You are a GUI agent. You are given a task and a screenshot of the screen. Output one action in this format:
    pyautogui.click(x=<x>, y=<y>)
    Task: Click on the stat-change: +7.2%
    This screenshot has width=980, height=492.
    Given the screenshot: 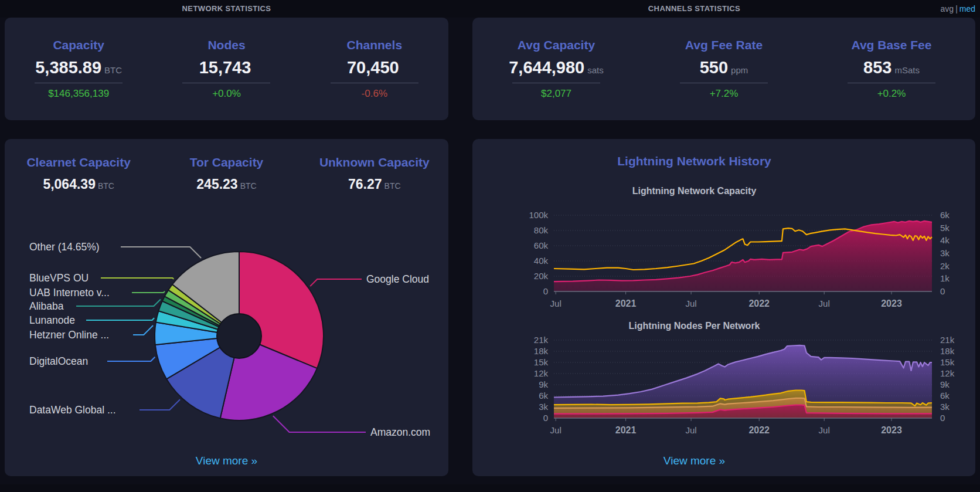 What is the action you would take?
    pyautogui.click(x=724, y=94)
    